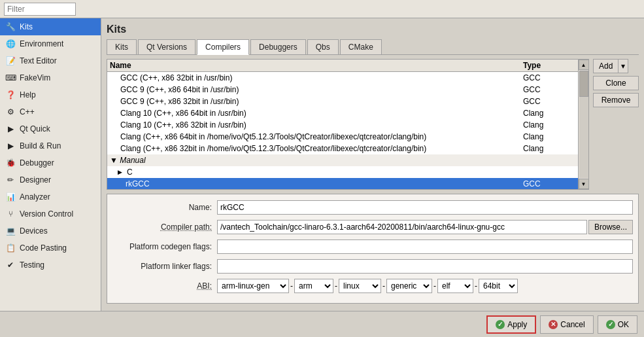  Describe the element at coordinates (314, 286) in the screenshot. I see `abi-cpu-select: arm` at that location.